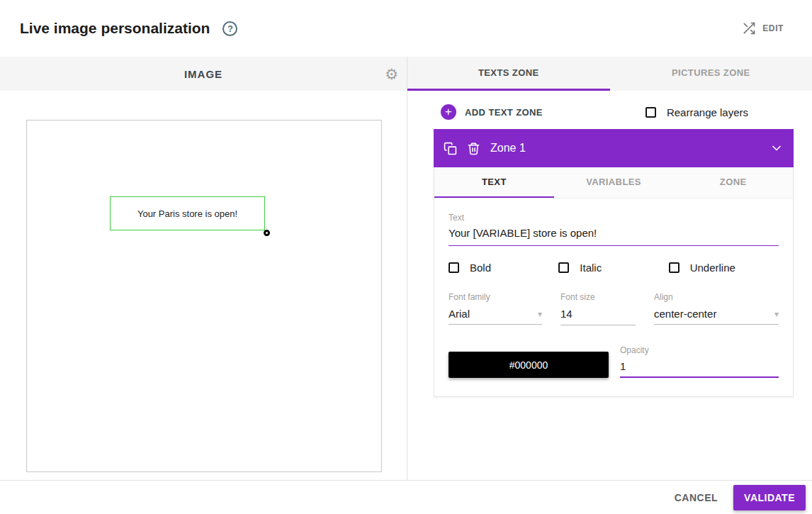 The height and width of the screenshot is (514, 812). Describe the element at coordinates (614, 183) in the screenshot. I see `zone-inner-tab-bar: TEXT VARIABLES ZONE` at that location.